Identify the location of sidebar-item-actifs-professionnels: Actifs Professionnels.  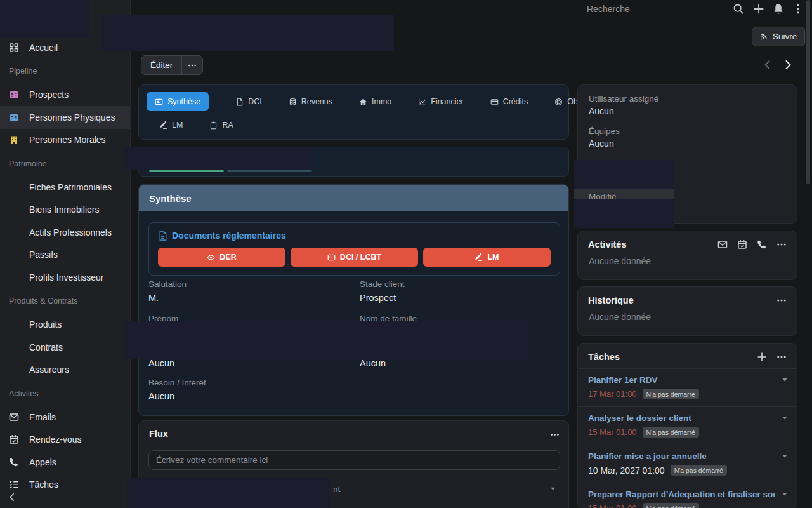
(65, 232).